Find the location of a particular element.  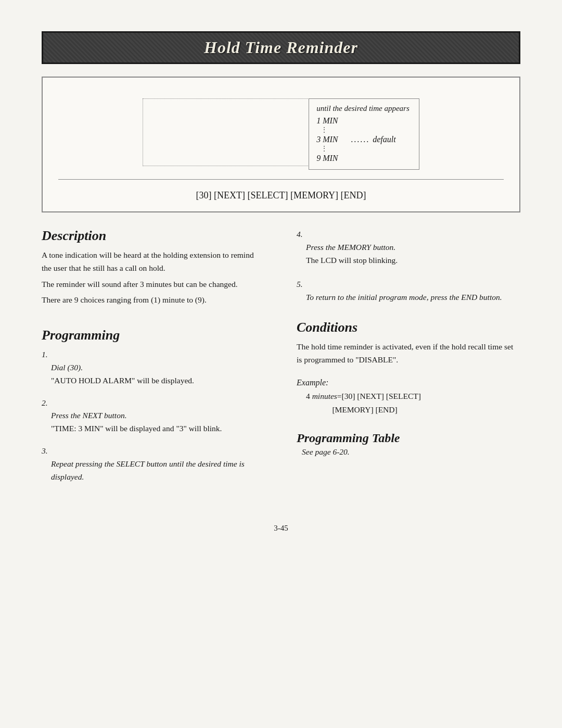

diagram-inner: until the desired time appears 1 MIN ⋮ 3… is located at coordinates (281, 131).